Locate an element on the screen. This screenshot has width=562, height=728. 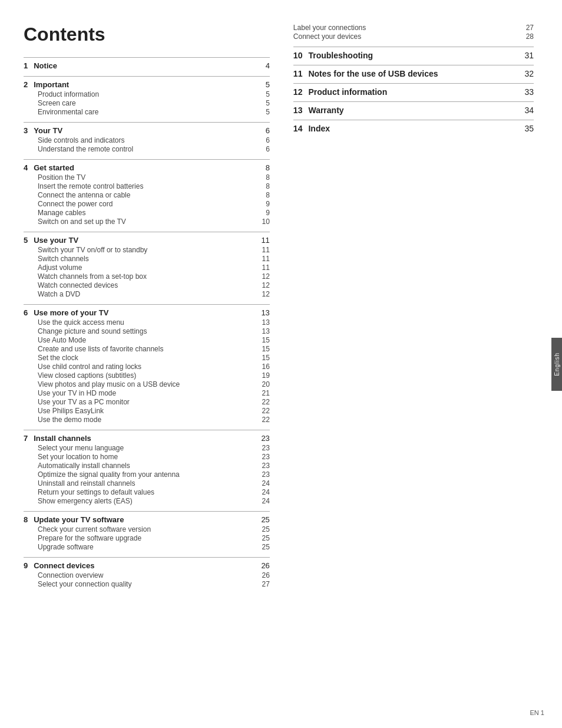
toc-sub-entry: View closed captions (subtitles) 19 is located at coordinates (147, 375).